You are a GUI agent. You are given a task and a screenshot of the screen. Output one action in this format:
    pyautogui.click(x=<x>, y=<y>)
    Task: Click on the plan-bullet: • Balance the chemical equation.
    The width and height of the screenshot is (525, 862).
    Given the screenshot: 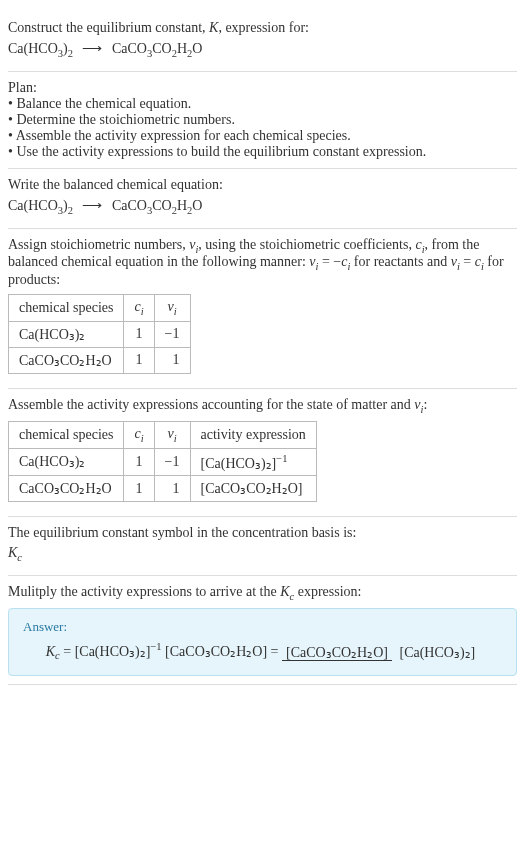 What is the action you would take?
    pyautogui.click(x=262, y=104)
    